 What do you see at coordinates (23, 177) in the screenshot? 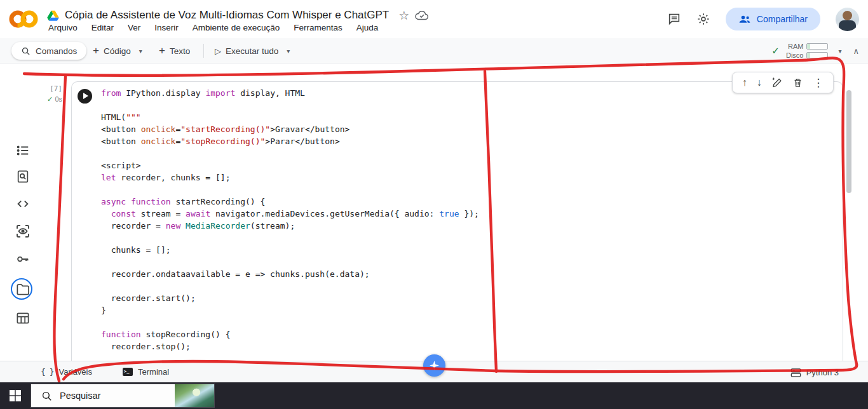
I see `find-in-document-icon` at bounding box center [23, 177].